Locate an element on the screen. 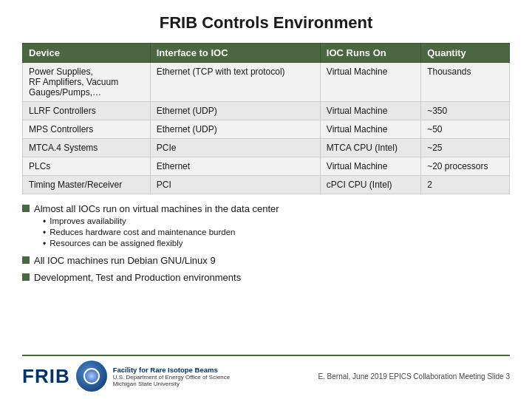 The width and height of the screenshot is (532, 399). bullet-main-item: All IOC machines run Debian GNU/Linux 9 is located at coordinates (266, 260).